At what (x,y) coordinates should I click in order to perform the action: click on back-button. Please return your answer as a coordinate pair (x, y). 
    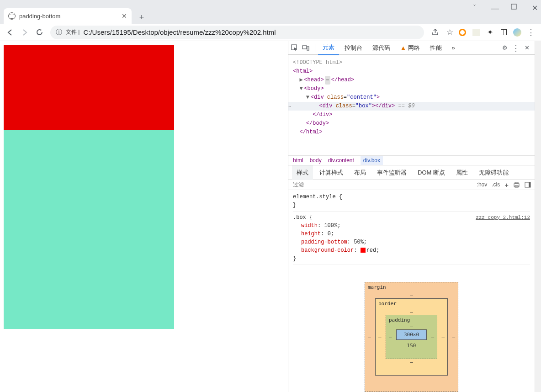
    Looking at the image, I should click on (10, 32).